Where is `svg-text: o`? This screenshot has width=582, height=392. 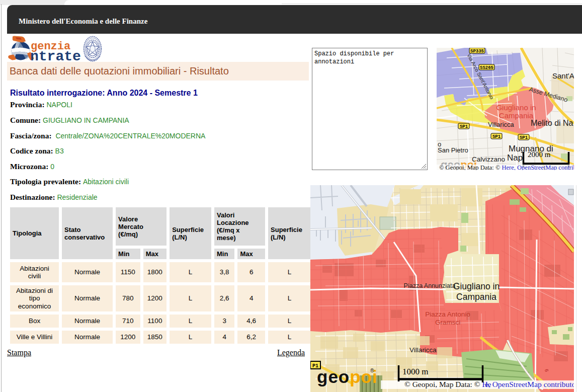
svg-text: o is located at coordinates (440, 144).